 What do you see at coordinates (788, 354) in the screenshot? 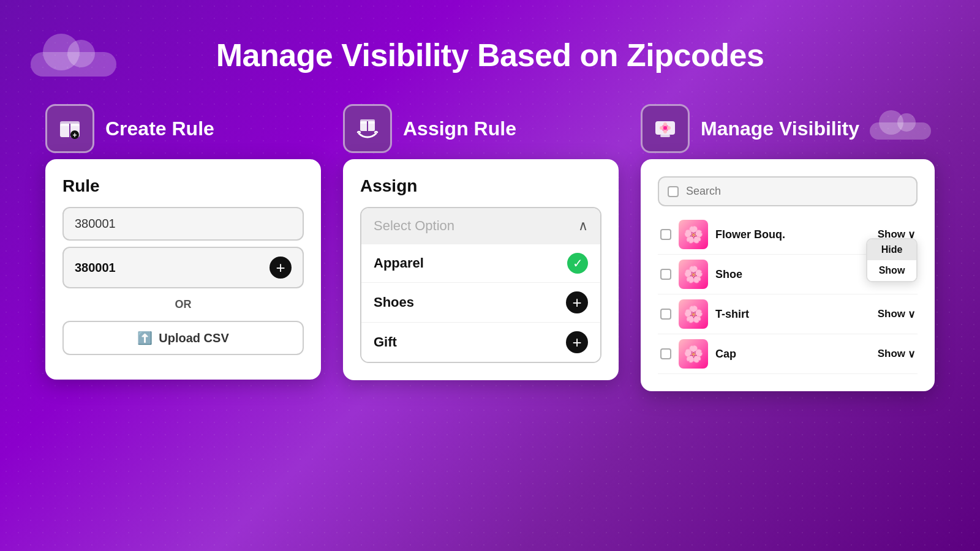
I see `vis-item-cap: 🌸 Cap Show ∨` at bounding box center [788, 354].